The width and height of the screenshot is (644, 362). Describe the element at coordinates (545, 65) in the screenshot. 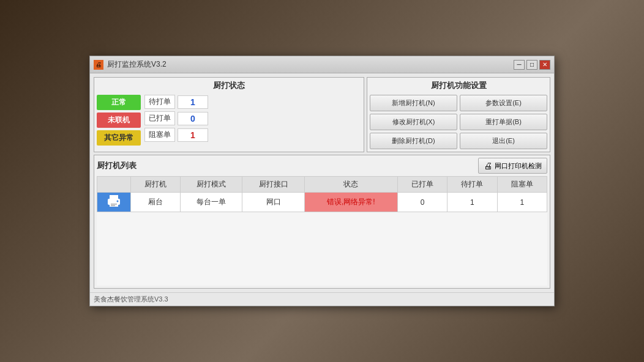

I see `close-button: ✕` at that location.